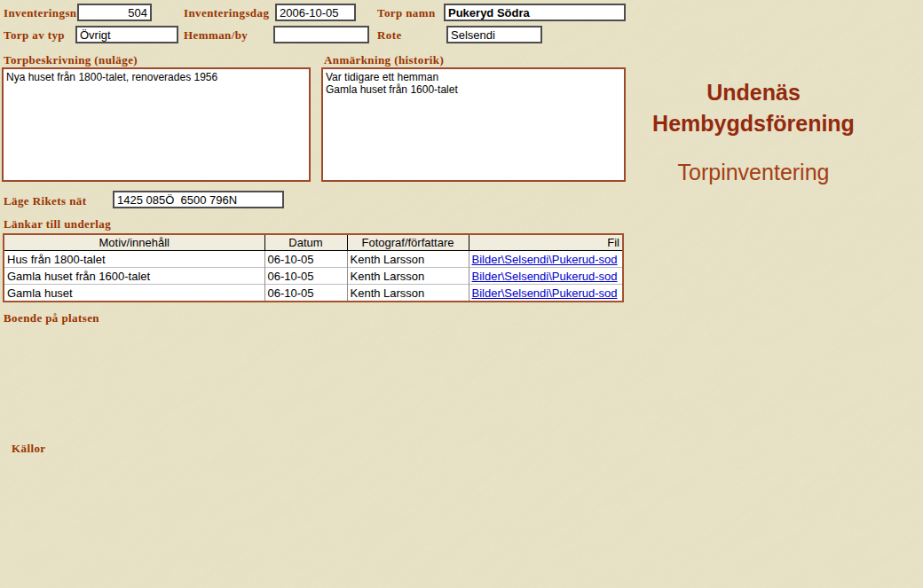 The image size is (923, 588). Describe the element at coordinates (313, 277) in the screenshot. I see `table-row: Gamla huset från 1600-talet 06-10-05 Ken…` at that location.